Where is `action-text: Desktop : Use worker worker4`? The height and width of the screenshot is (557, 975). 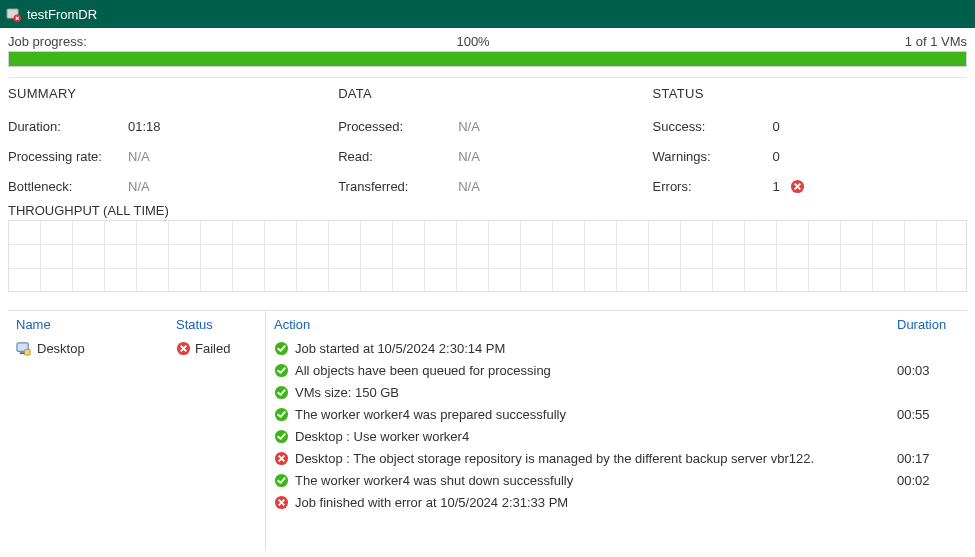
action-text: Desktop : Use worker worker4 is located at coordinates (382, 436).